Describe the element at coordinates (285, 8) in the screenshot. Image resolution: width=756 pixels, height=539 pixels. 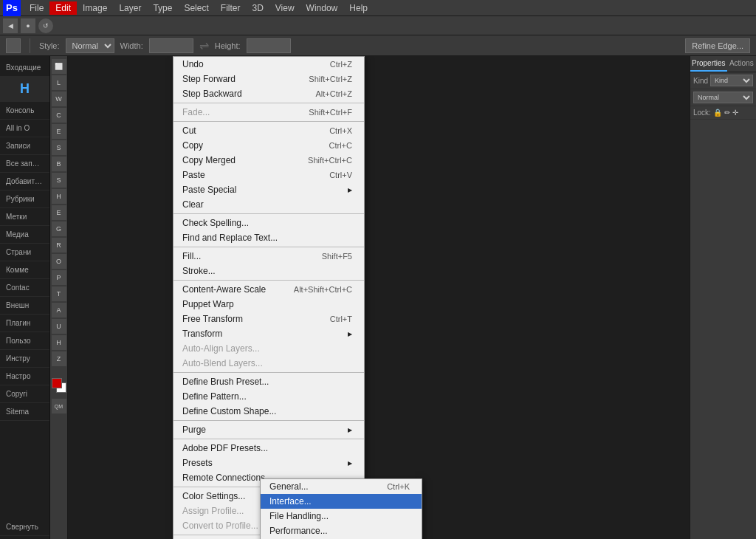
I see `menu-view: View` at that location.